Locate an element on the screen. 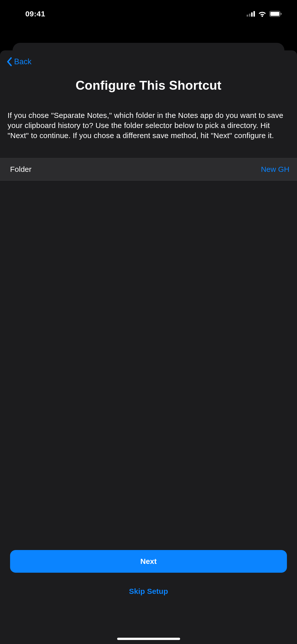 The width and height of the screenshot is (297, 644). folder-label: Folder is located at coordinates (21, 169).